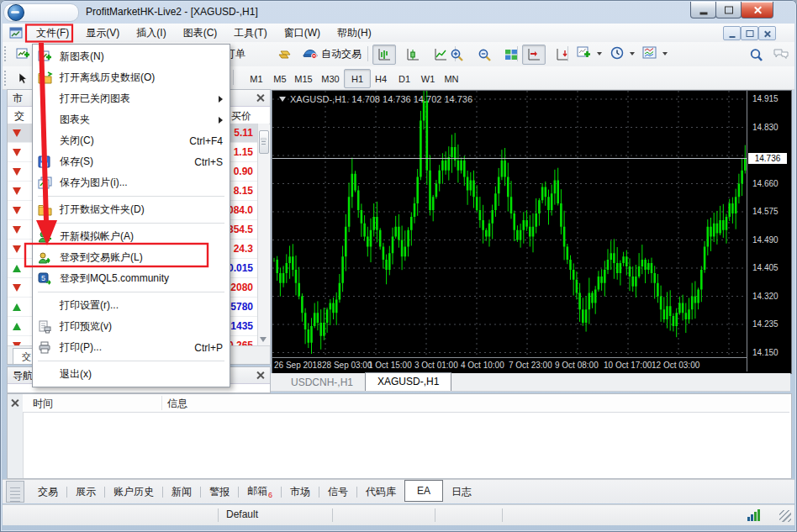 Image resolution: width=797 pixels, height=532 pixels. Describe the element at coordinates (131, 279) in the screenshot. I see `file-menu-item: 5登录到MQL5.community` at that location.